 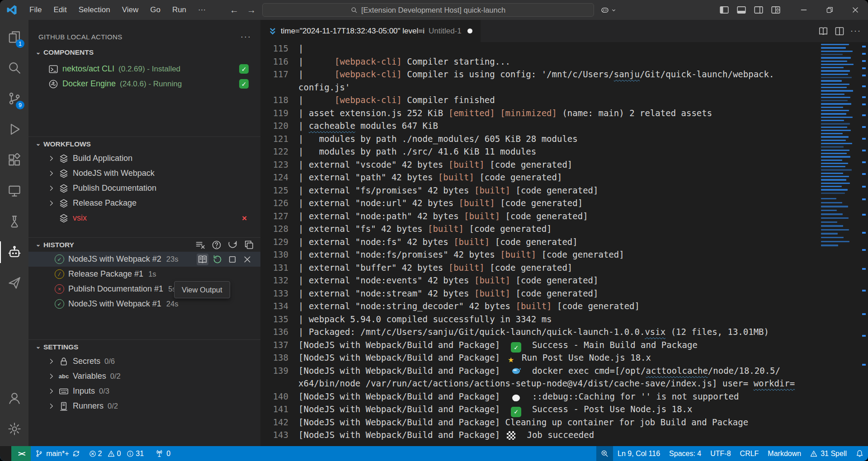 I want to click on editor-line: 119| asset extension.js 252 KiB [emitted…, so click(x=539, y=113).